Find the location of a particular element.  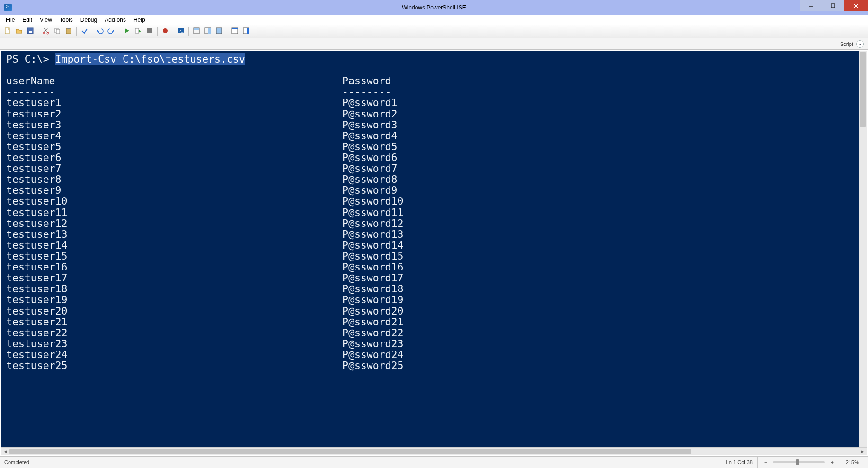

output-row: testuser6P@ssword6 is located at coordinates (434, 157).